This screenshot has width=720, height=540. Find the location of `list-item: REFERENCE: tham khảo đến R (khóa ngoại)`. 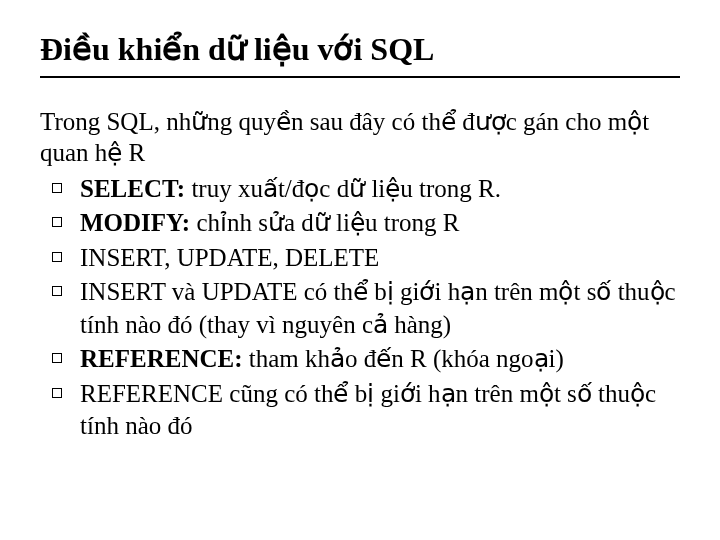

list-item: REFERENCE: tham khảo đến R (khóa ngoại) is located at coordinates (360, 360).